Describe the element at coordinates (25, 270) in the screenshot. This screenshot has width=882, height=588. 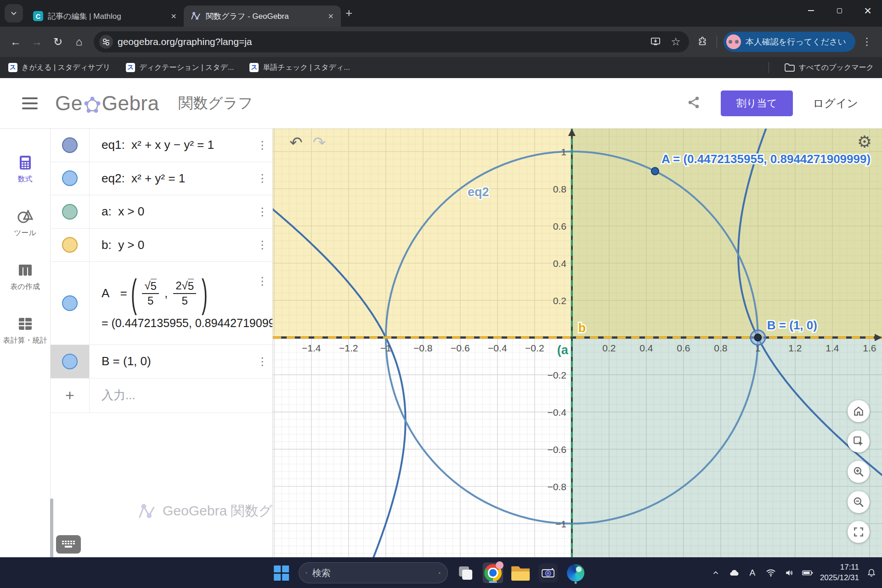
I see `table-columns-icon` at that location.